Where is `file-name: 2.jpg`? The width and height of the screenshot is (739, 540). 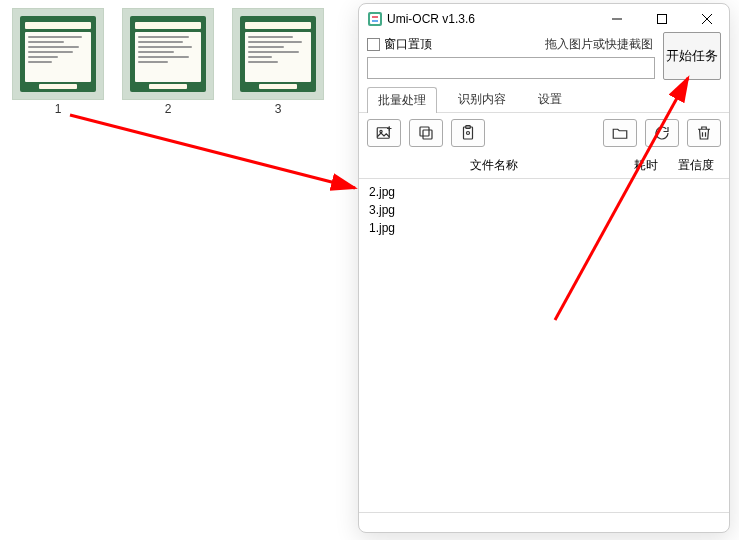 file-name: 2.jpg is located at coordinates (382, 192).